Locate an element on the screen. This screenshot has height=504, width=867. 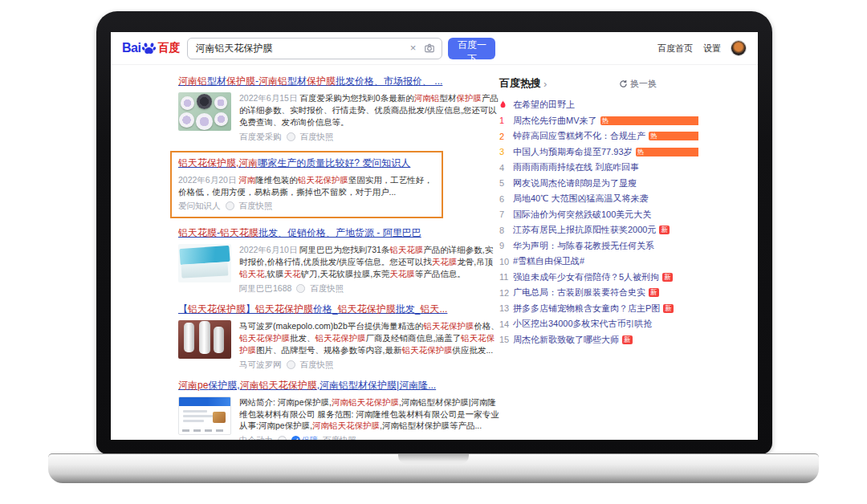
hot-item-label: 中国人均预期寿命提至77.93岁 is located at coordinates (573, 152).